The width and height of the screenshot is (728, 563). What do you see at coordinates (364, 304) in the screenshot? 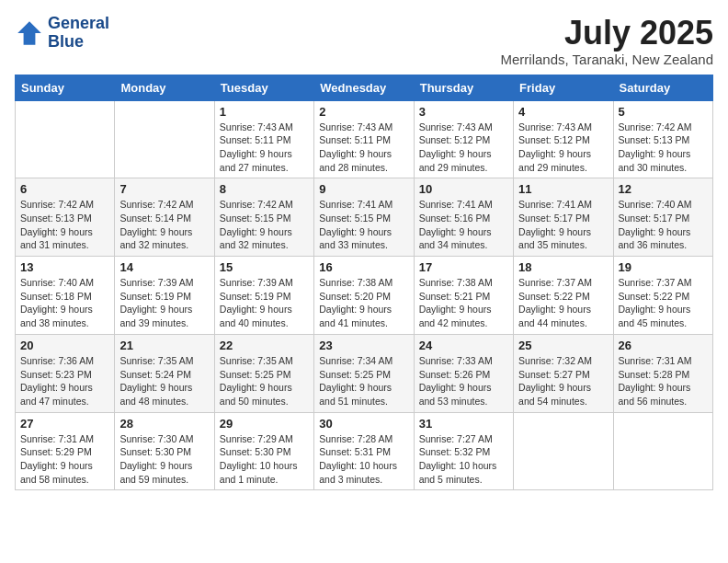
I see `day-info: Sunrise: 7:38 AM Sunset: 5:20 PM Dayligh…` at bounding box center [364, 304].